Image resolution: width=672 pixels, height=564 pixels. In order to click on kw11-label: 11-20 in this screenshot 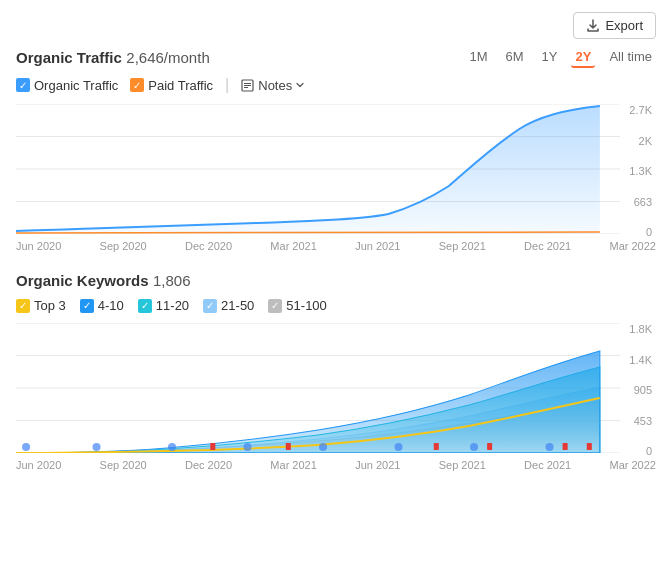, I will do `click(172, 306)`.